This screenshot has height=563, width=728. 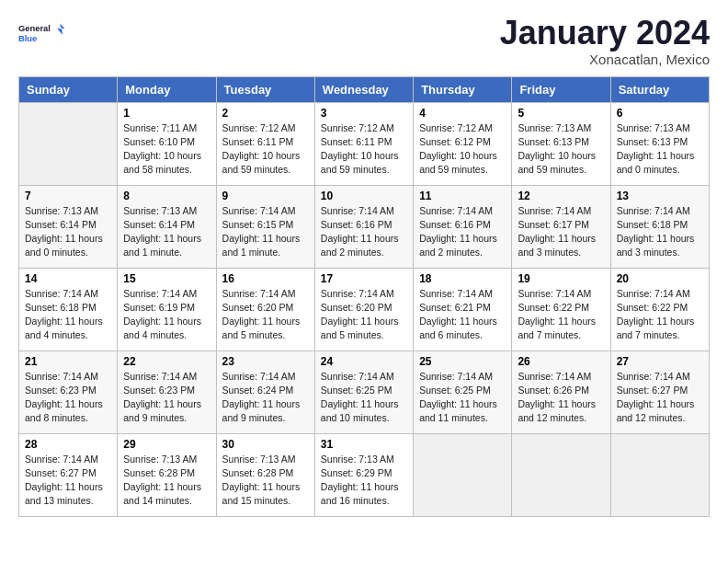 What do you see at coordinates (364, 480) in the screenshot?
I see `day-info: Sunrise: 7:13 AM Sunset: 6:29 PM Dayligh…` at bounding box center [364, 480].